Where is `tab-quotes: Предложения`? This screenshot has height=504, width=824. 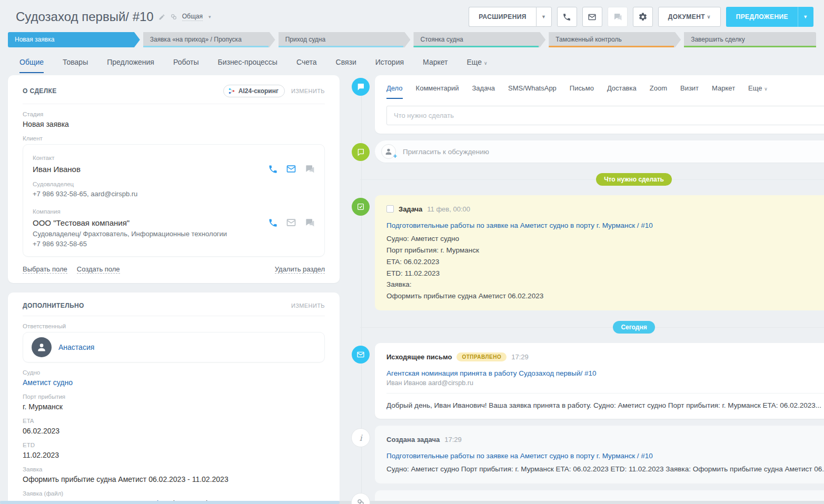 tab-quotes: Предложения is located at coordinates (131, 65).